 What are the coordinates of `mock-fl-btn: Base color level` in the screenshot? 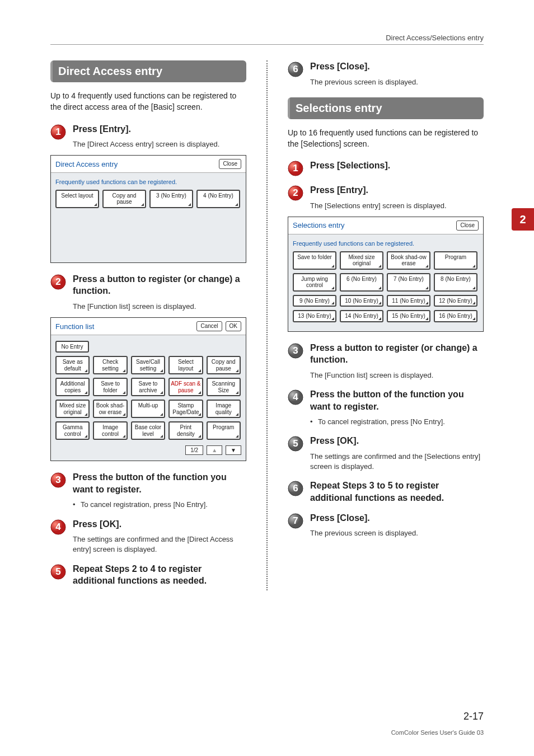 It's located at (148, 431).